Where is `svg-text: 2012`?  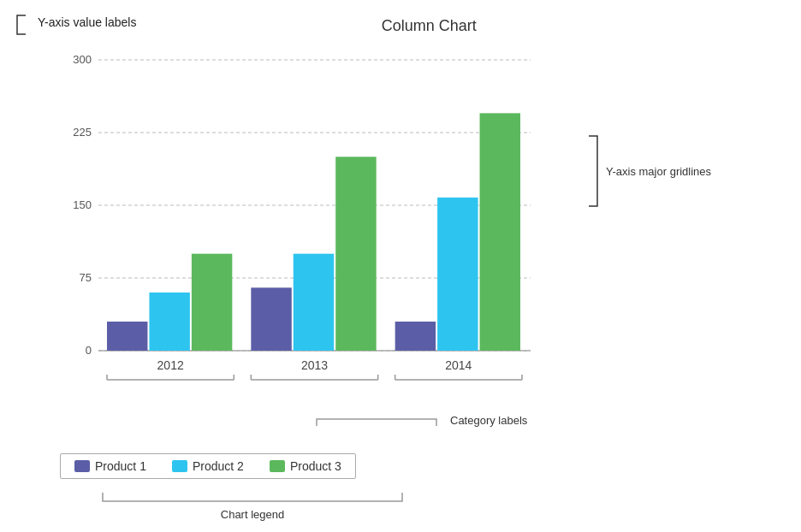 svg-text: 2012 is located at coordinates (171, 365).